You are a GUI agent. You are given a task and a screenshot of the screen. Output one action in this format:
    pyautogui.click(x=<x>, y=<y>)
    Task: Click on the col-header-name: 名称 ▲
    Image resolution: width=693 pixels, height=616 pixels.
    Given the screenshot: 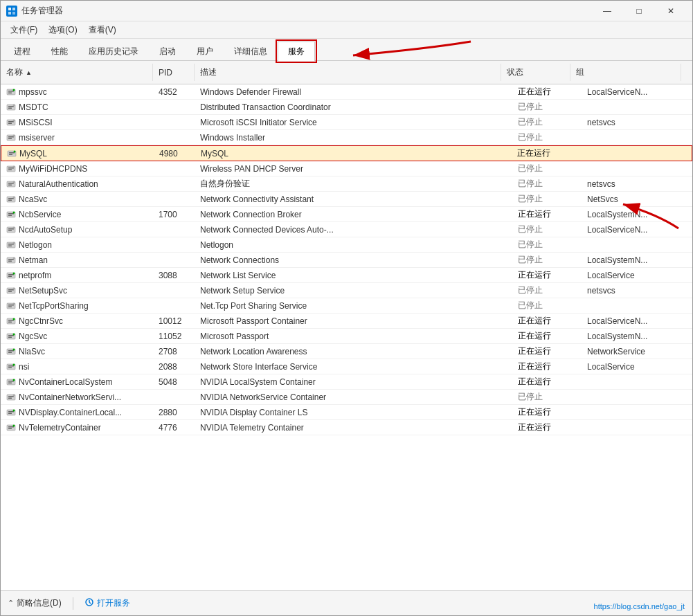 What is the action you would take?
    pyautogui.click(x=77, y=72)
    